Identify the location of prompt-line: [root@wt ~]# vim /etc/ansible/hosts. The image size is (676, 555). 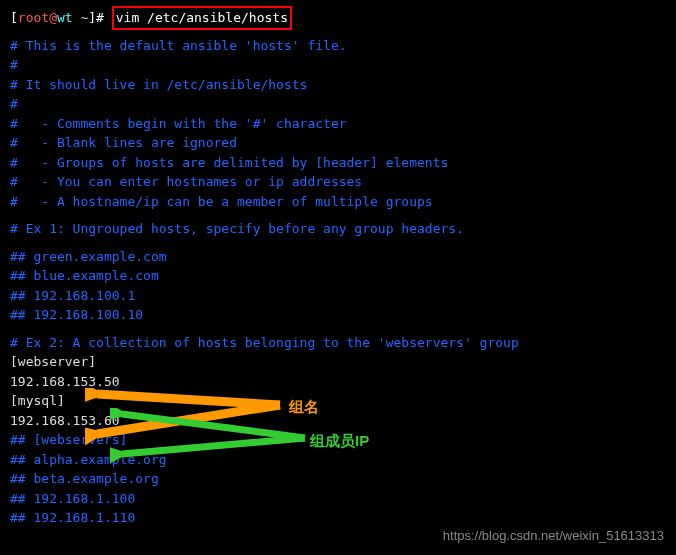
(338, 18).